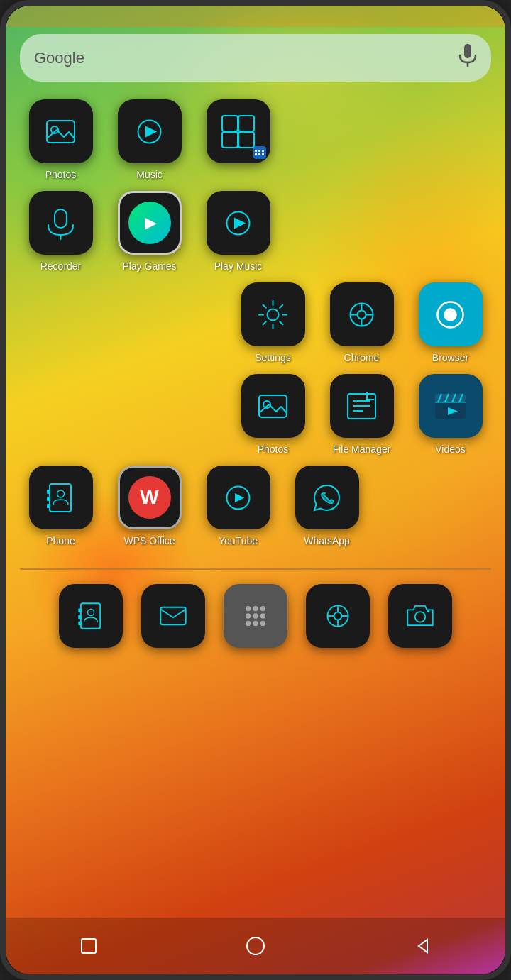 The width and height of the screenshot is (511, 980). I want to click on photos-label: Photos, so click(61, 175).